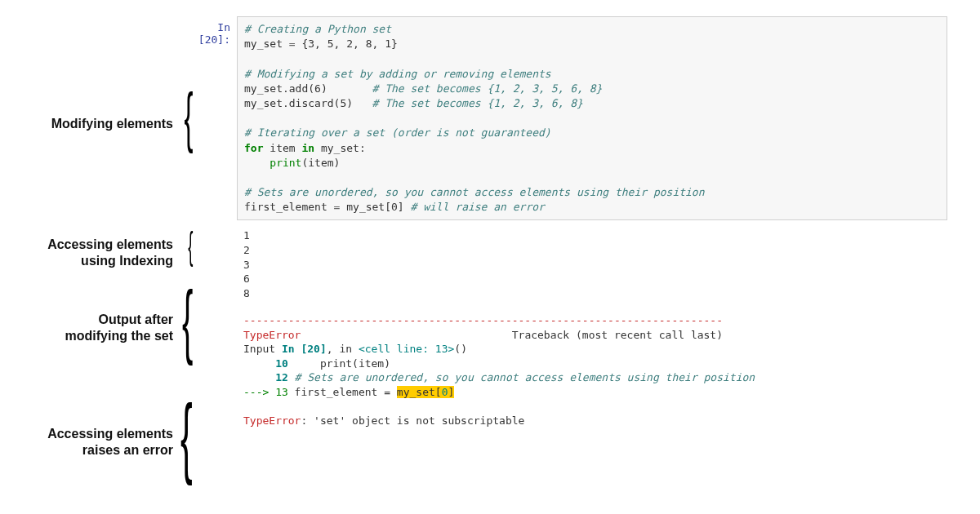 The image size is (980, 514). I want to click on stdout-output: 1 2 3 6 8, so click(592, 265).